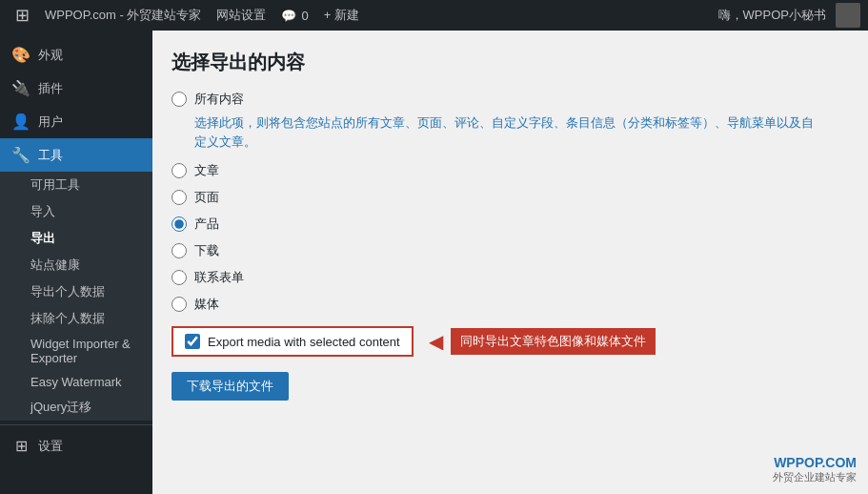 The height and width of the screenshot is (494, 868). I want to click on plugins-label: 插件, so click(50, 89).